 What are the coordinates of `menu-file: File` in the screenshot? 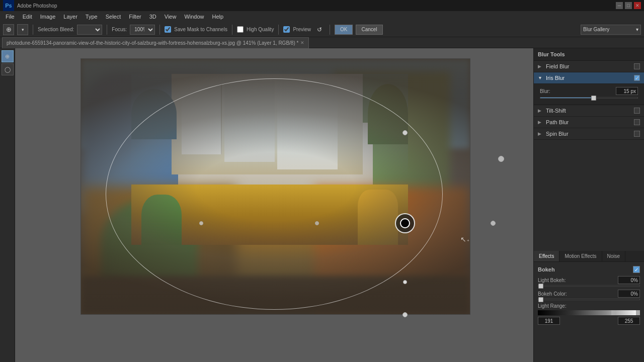 It's located at (10, 17).